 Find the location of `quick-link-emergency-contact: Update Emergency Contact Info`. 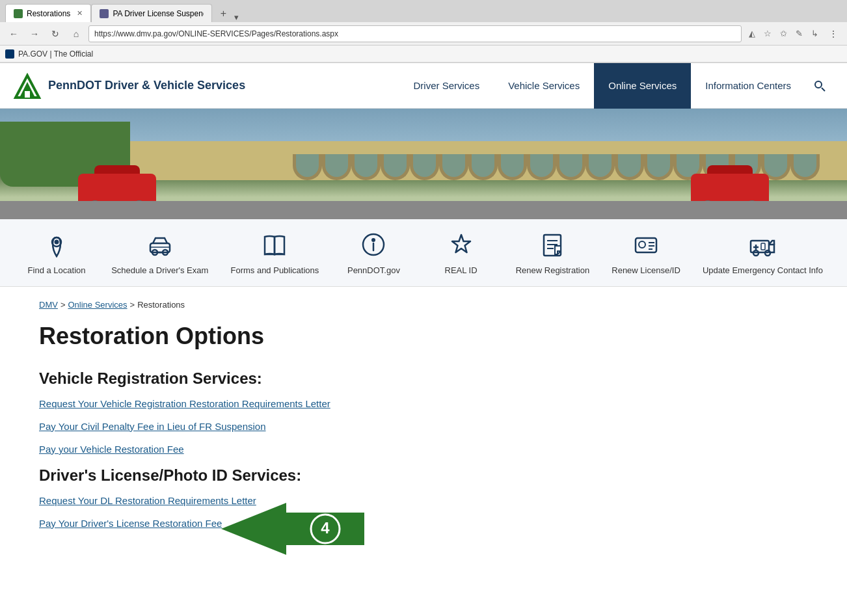

quick-link-emergency-contact: Update Emergency Contact Info is located at coordinates (762, 252).